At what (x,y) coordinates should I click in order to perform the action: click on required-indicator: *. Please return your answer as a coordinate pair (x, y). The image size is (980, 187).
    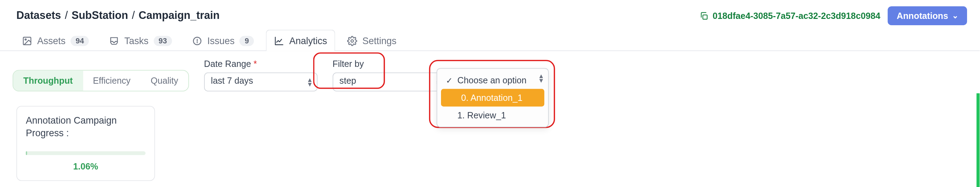
    Looking at the image, I should click on (255, 64).